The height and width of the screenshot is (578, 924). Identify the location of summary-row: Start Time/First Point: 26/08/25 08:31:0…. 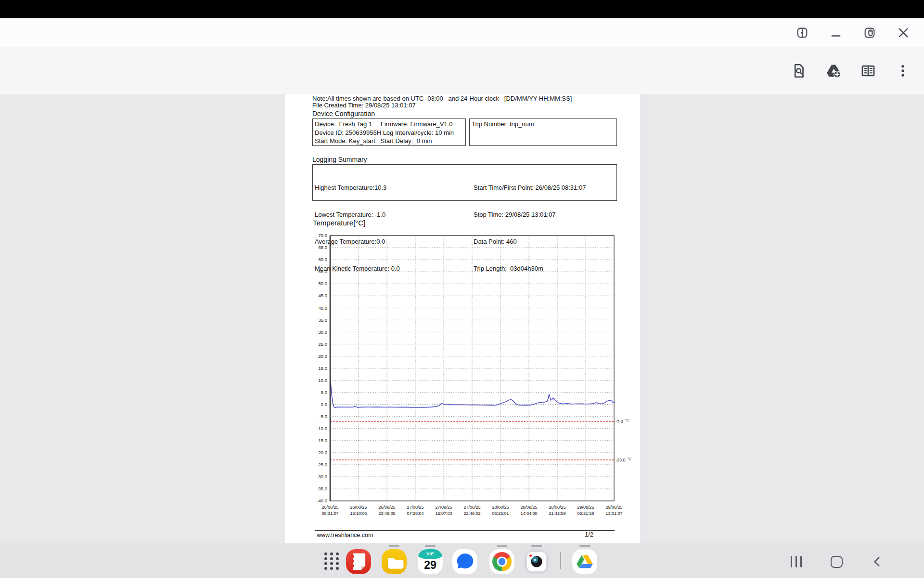
(529, 188).